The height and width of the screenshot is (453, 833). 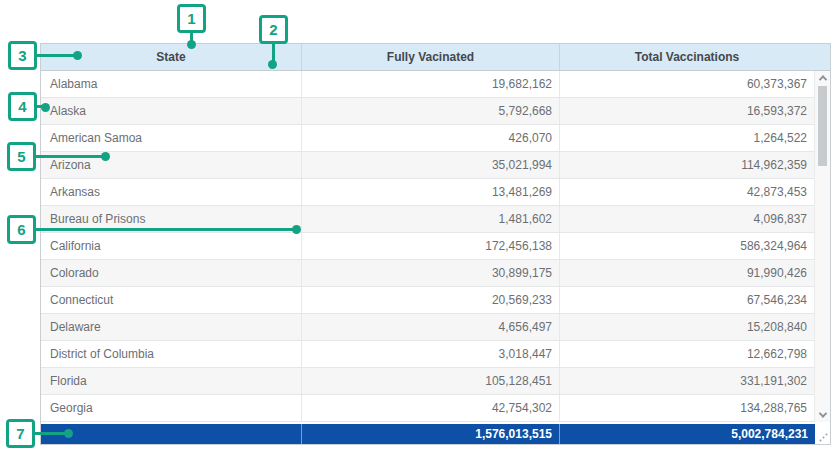 What do you see at coordinates (428, 328) in the screenshot?
I see `table-row: Delaware 4,656,497 15,208,840` at bounding box center [428, 328].